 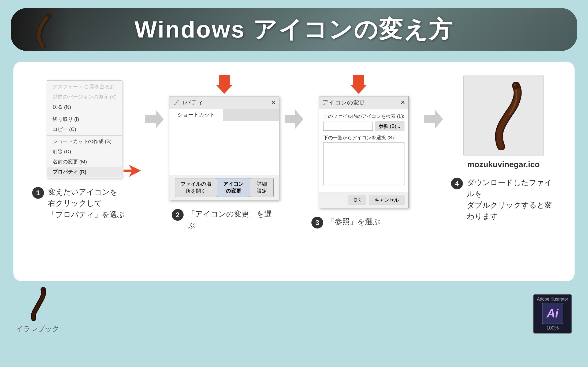 What do you see at coordinates (504, 115) in the screenshot?
I see `result-image` at bounding box center [504, 115].